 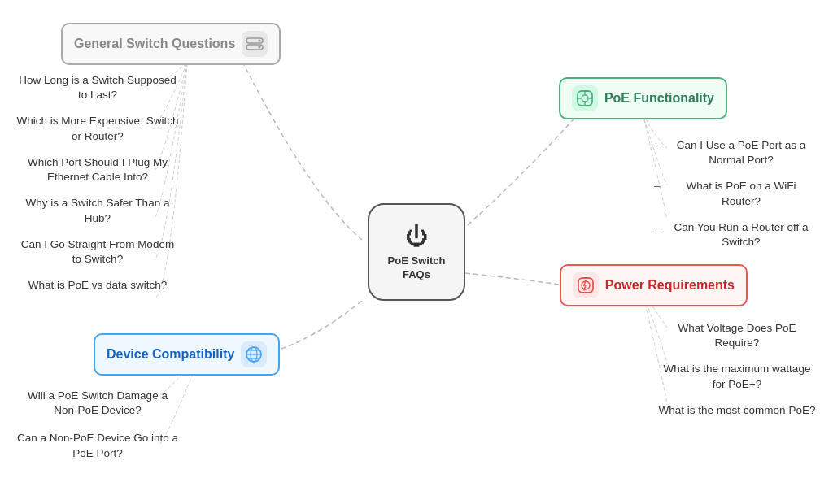 I want to click on general-q1: How Long is a Switch Supposed to Last?, so click(x=98, y=88).